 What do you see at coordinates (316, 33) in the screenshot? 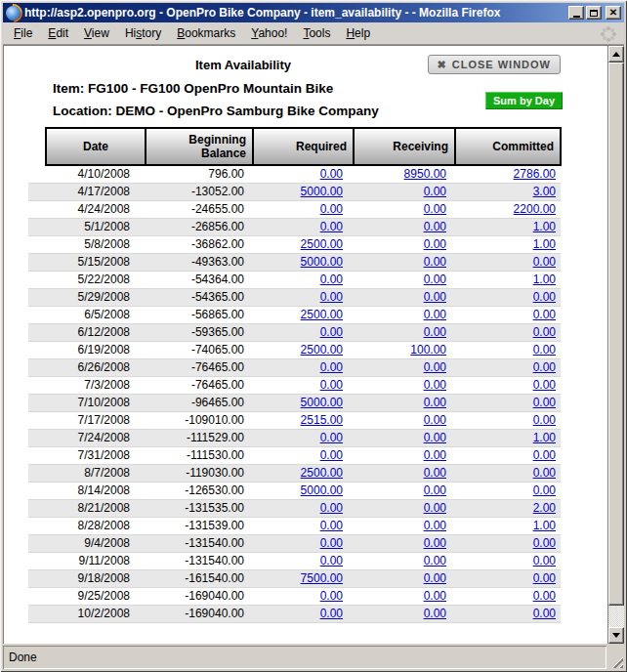
I see `menu-tools: Tools` at bounding box center [316, 33].